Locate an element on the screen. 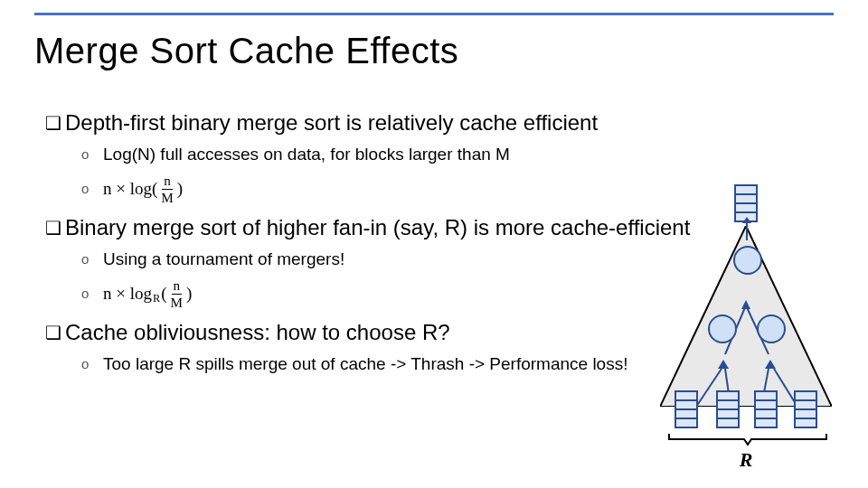  fanin-tree-diagram: R is located at coordinates (746, 334).